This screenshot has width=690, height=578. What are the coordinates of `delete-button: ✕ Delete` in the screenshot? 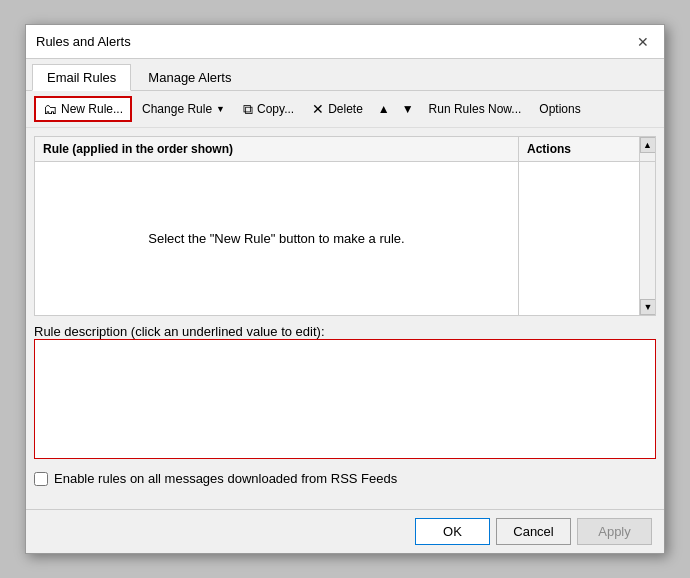 It's located at (338, 109).